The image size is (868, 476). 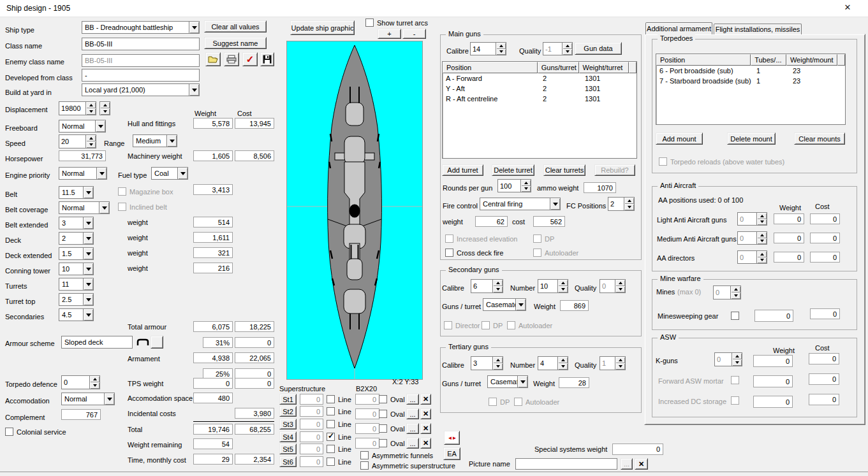 What do you see at coordinates (514, 186) in the screenshot?
I see `rounds-per-gun-stepper: 100` at bounding box center [514, 186].